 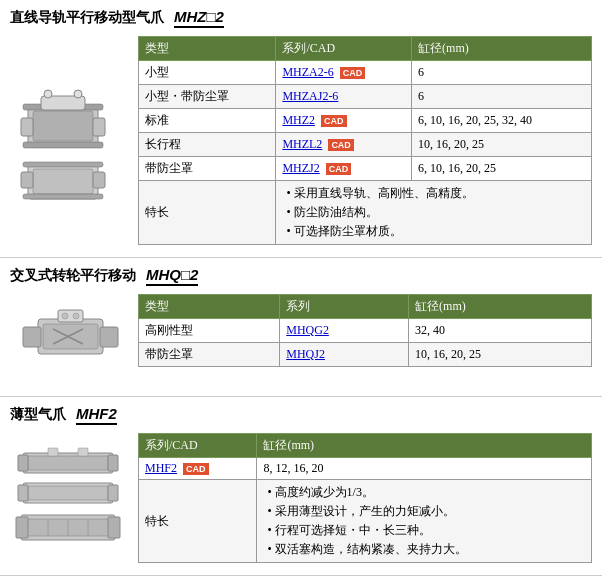 I want to click on mhq-row2-type: 带防尘罩, so click(x=210, y=355).